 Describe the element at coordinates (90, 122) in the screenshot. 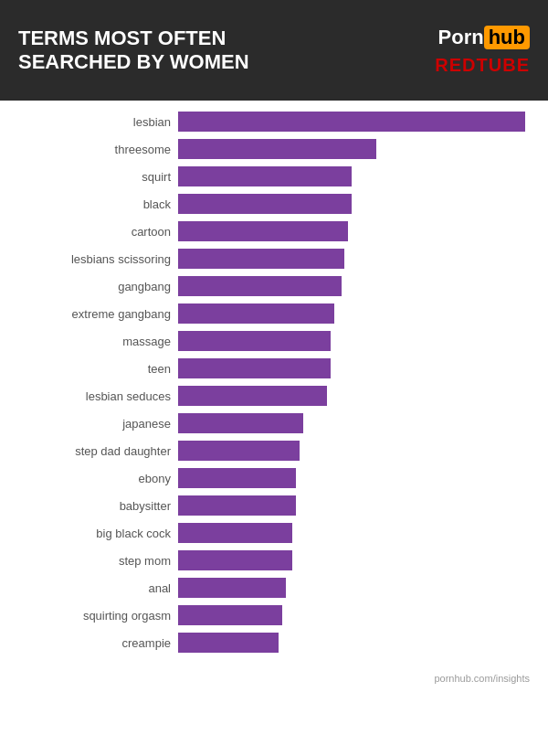

I see `bar-label: lesbian` at that location.